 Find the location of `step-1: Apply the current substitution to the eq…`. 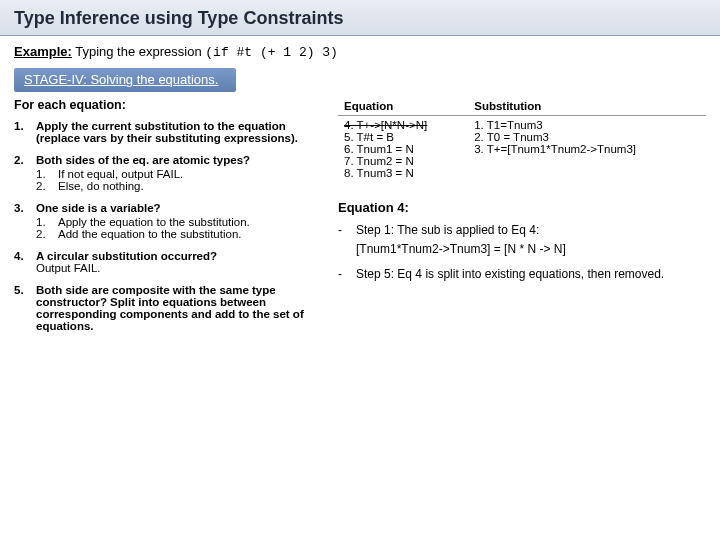

step-1: Apply the current substitution to the eq… is located at coordinates (169, 132).